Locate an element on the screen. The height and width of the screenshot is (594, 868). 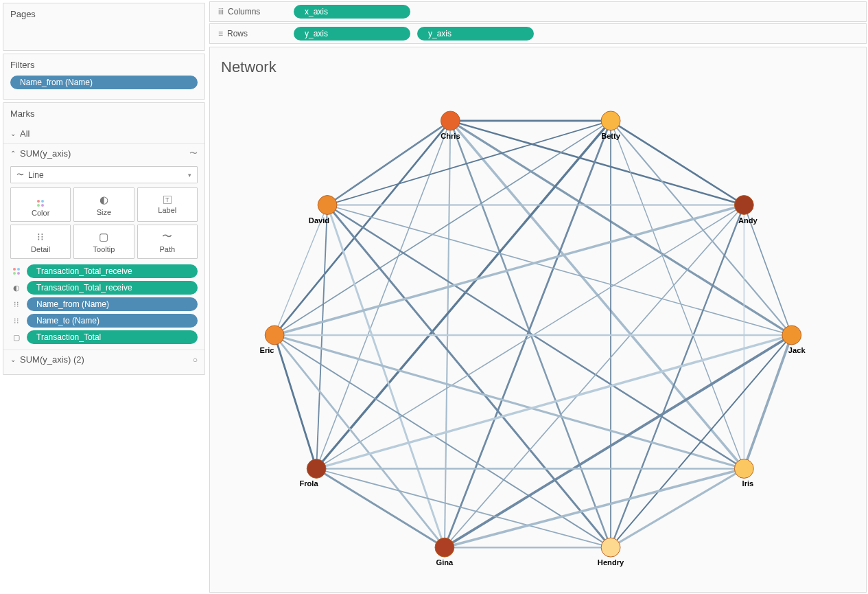
mark-pill: Name_to (Name) is located at coordinates (113, 321).